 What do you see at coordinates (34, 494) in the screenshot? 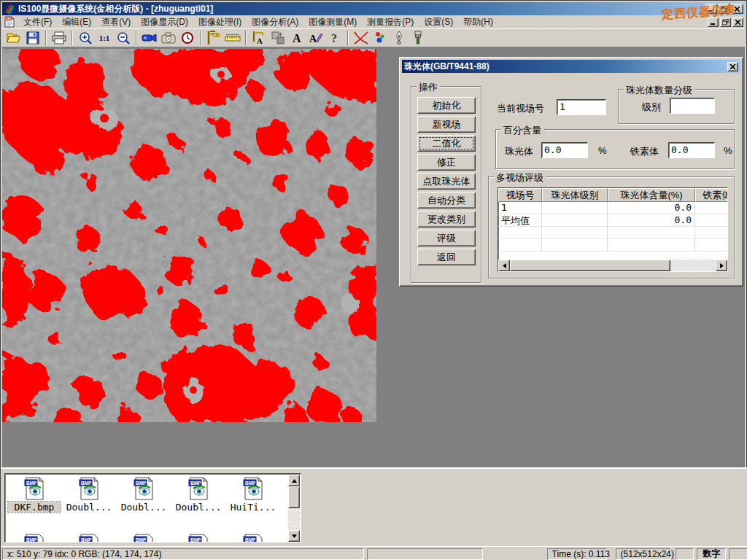
I see `file-item: BMP DKF.bmp` at bounding box center [34, 494].